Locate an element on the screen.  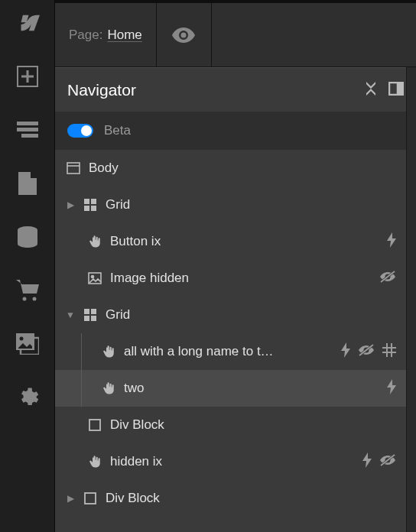
navigator-button is located at coordinates (28, 130).